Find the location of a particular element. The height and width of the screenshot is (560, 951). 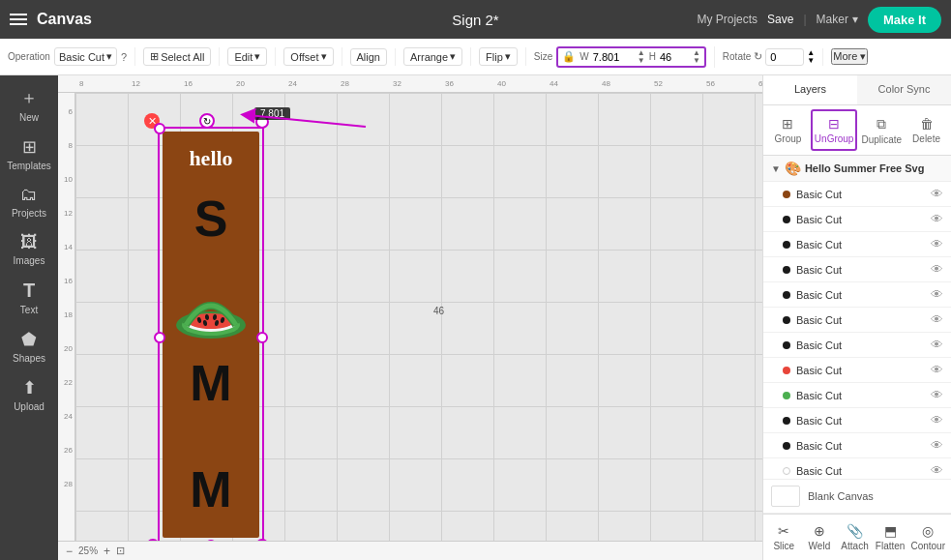

save-button: Save is located at coordinates (780, 19).